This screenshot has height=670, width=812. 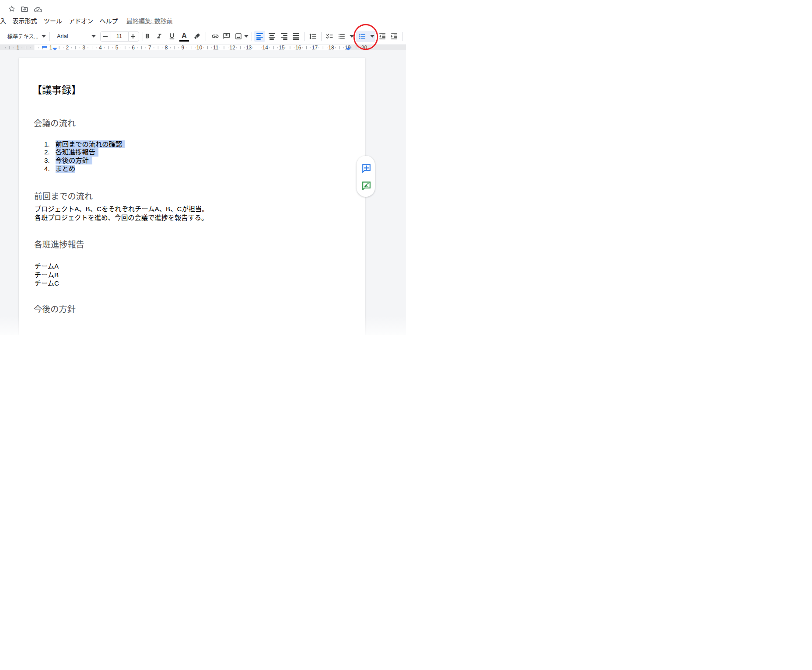 What do you see at coordinates (133, 48) in the screenshot?
I see `svg-text: 6` at bounding box center [133, 48].